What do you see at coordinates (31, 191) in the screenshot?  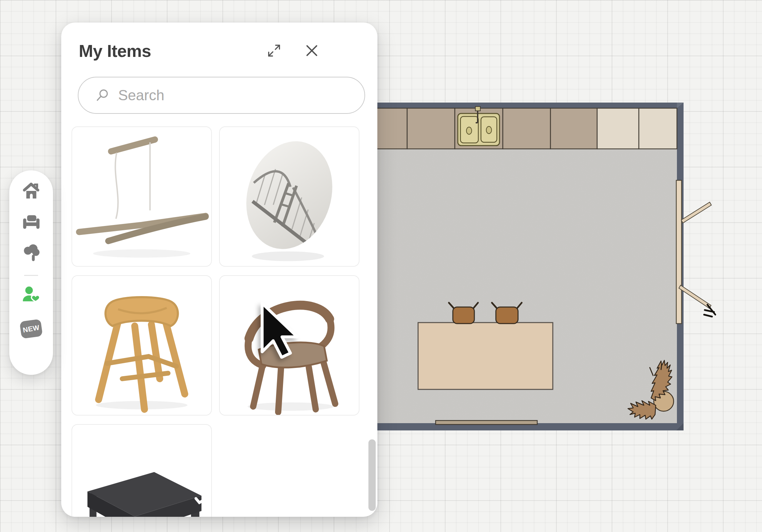 I see `sidebar-item-home` at bounding box center [31, 191].